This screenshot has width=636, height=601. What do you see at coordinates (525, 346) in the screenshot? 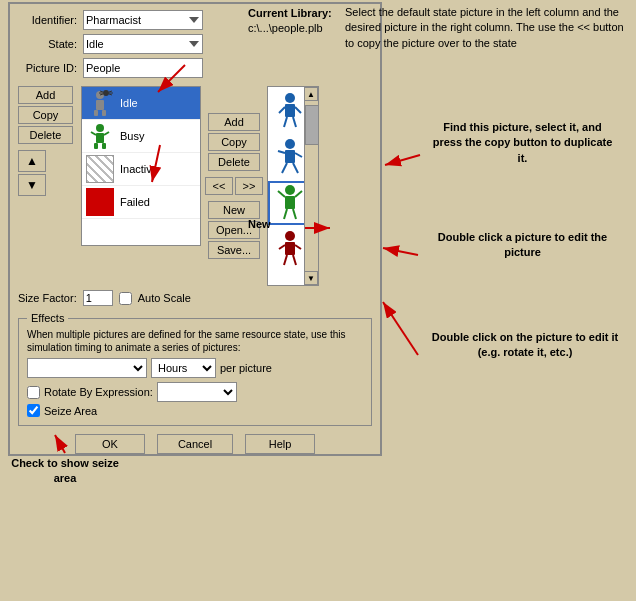
I see `double-click-rotate-callout: Double click on the picture to edit it (…` at bounding box center [525, 346].